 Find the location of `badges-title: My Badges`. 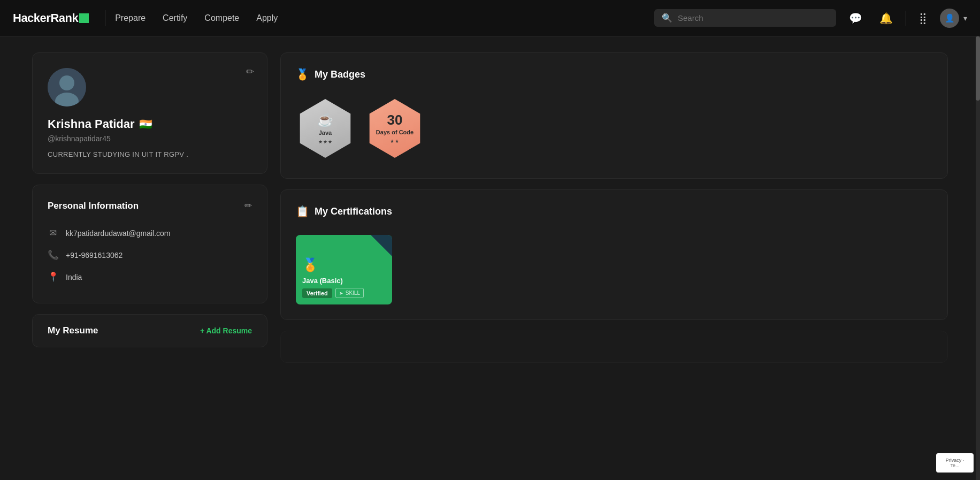

badges-title: My Badges is located at coordinates (340, 75).